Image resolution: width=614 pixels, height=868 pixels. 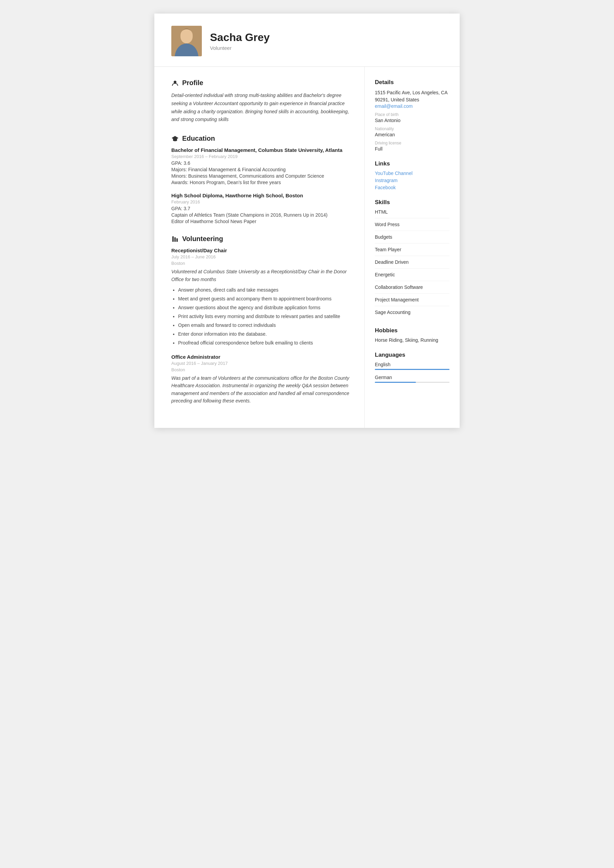 I want to click on hobbies-title: Hobbies, so click(x=412, y=330).